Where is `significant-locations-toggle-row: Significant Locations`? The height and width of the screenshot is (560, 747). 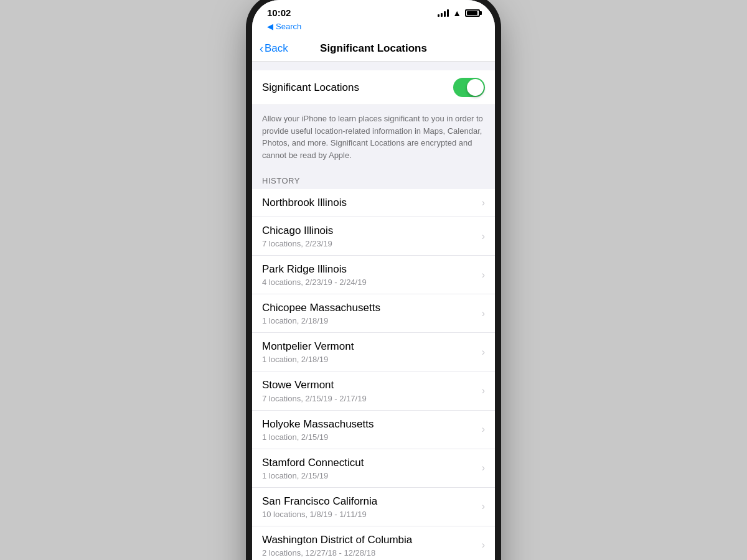
significant-locations-toggle-row: Significant Locations is located at coordinates (374, 88).